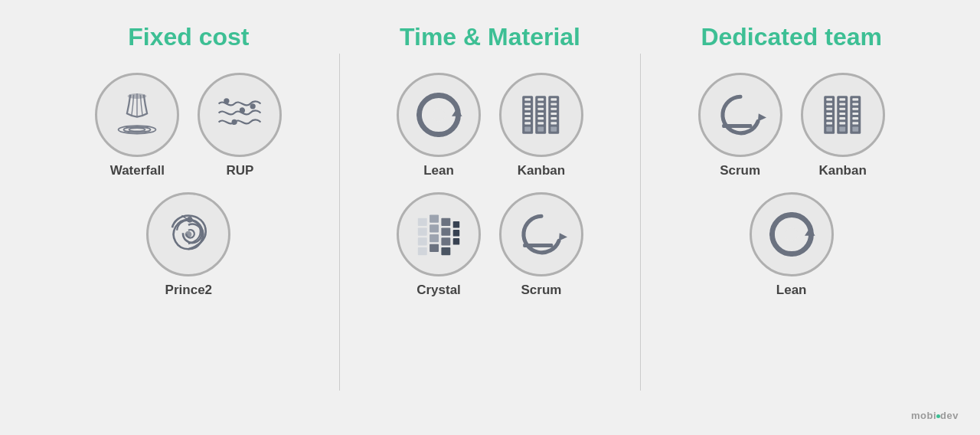 The image size is (980, 435). I want to click on lean1-item: Lean, so click(439, 126).